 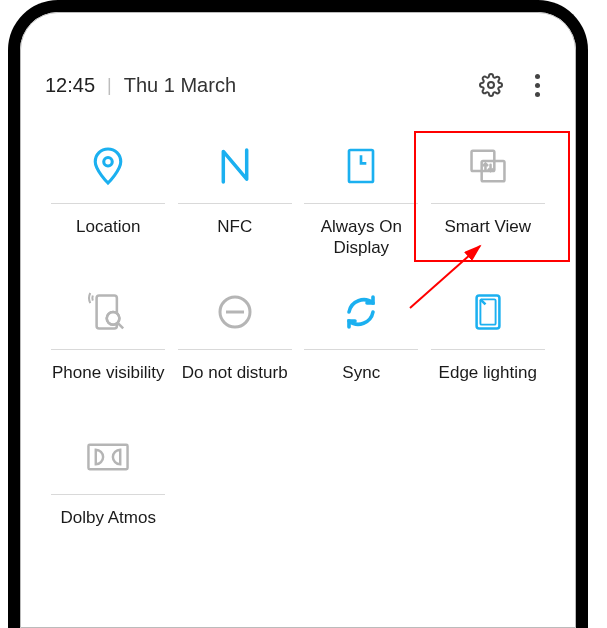 What do you see at coordinates (108, 528) in the screenshot?
I see `tile-label: Dolby Atmos` at bounding box center [108, 528].